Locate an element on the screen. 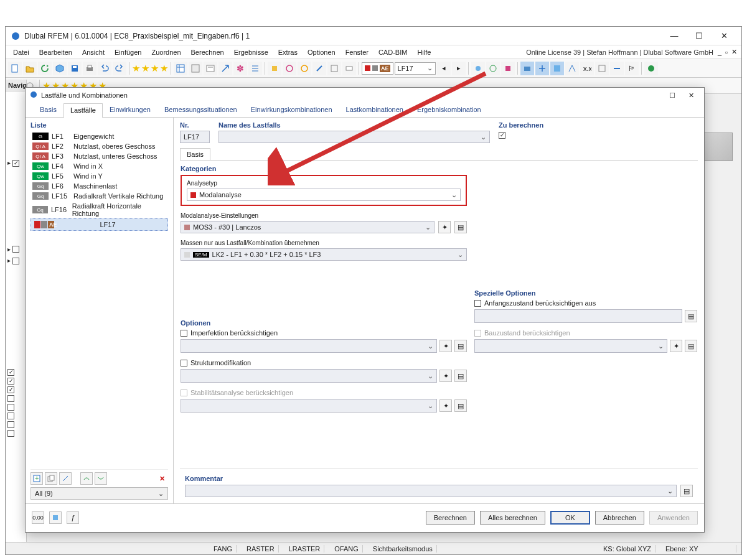 The image size is (747, 560). redo-icon is located at coordinates (120, 68).